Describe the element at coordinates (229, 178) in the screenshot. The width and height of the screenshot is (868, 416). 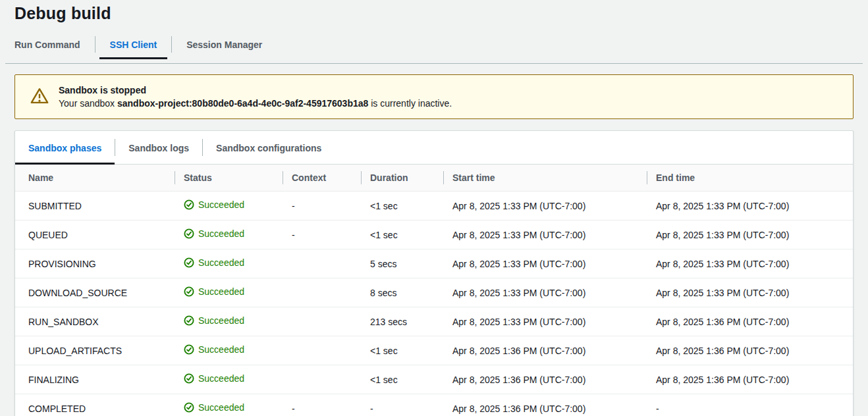
I see `column-header-status: Status` at that location.